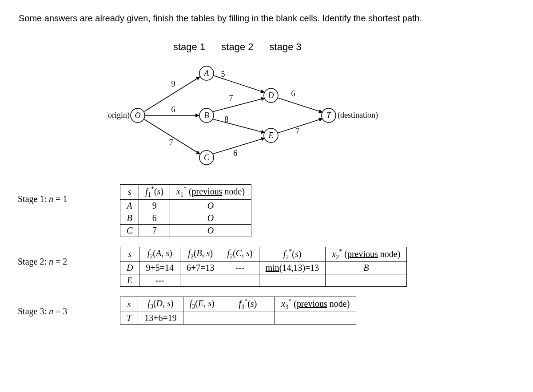 The height and width of the screenshot is (392, 533). Describe the element at coordinates (248, 305) in the screenshot. I see `cell: f3*(s)` at that location.